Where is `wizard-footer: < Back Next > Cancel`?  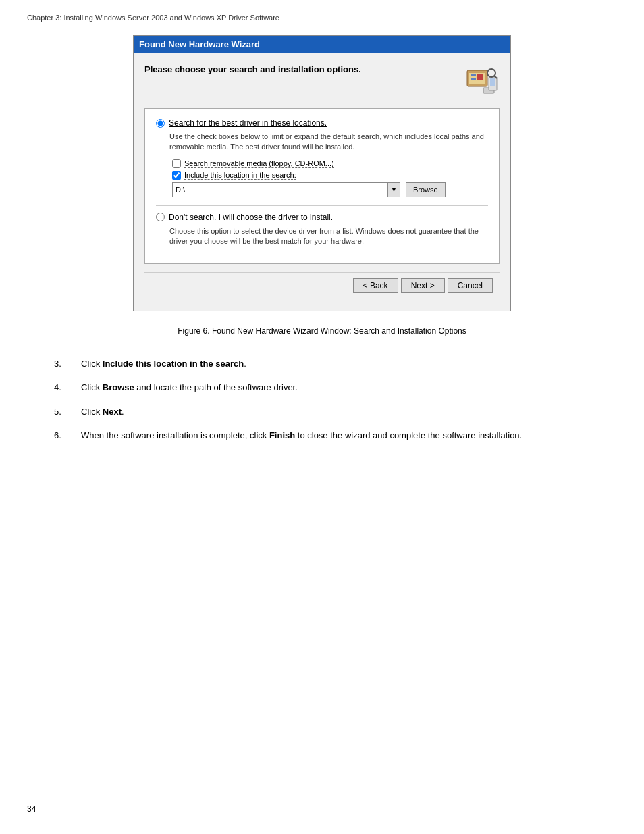 wizard-footer: < Back Next > Cancel is located at coordinates (322, 286).